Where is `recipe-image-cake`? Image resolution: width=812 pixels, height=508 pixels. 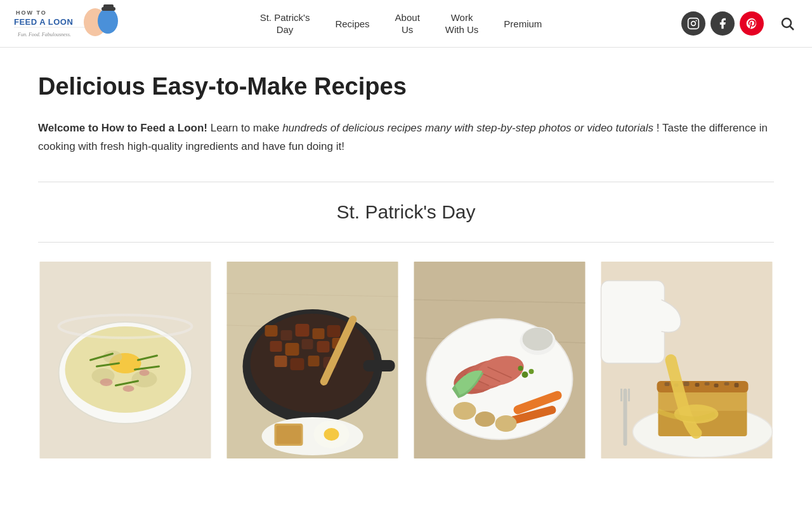
recipe-image-cake is located at coordinates (686, 360).